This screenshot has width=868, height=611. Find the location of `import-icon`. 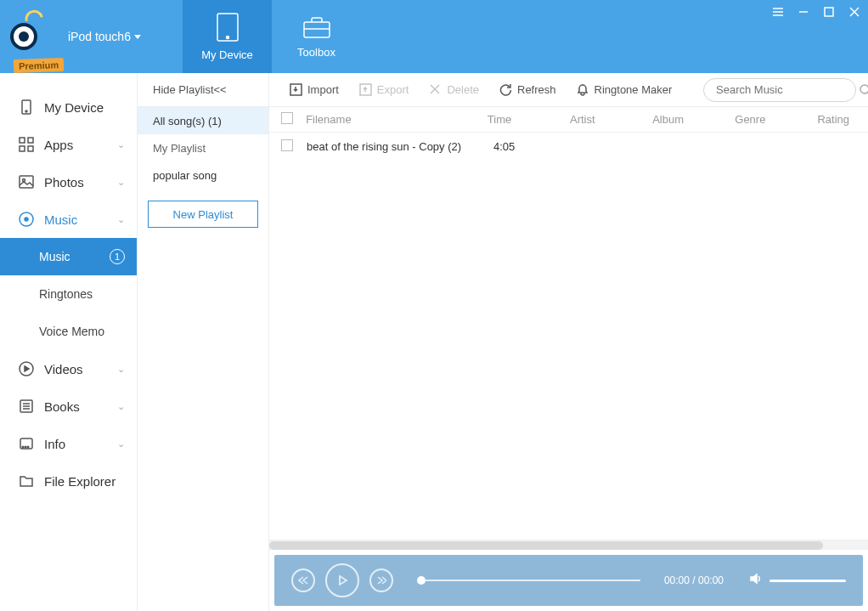

import-icon is located at coordinates (296, 90).